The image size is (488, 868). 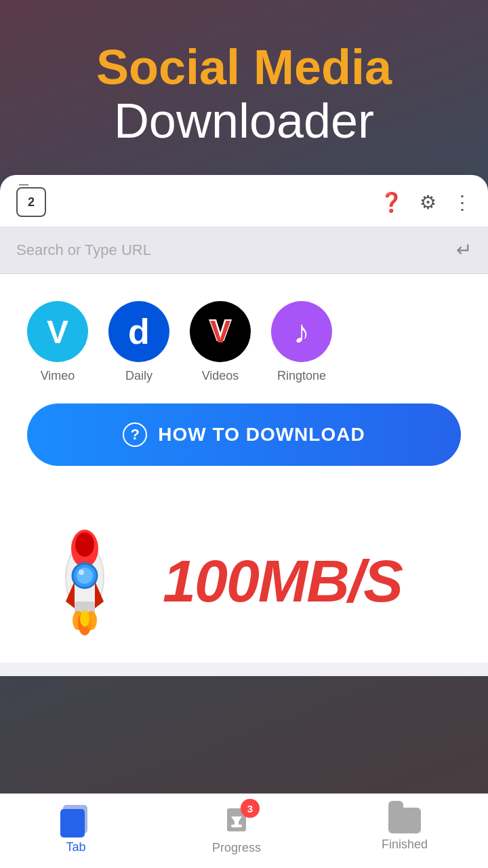 What do you see at coordinates (250, 808) in the screenshot?
I see `progress-badge: 3` at bounding box center [250, 808].